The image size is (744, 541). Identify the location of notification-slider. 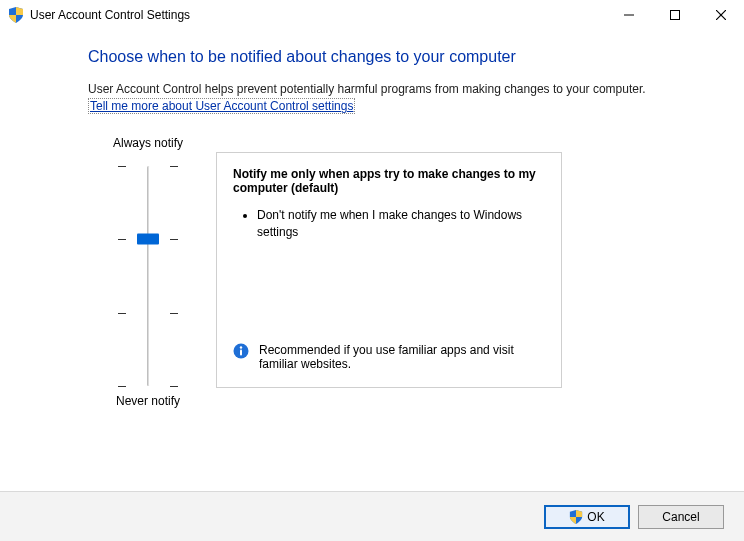
(148, 276).